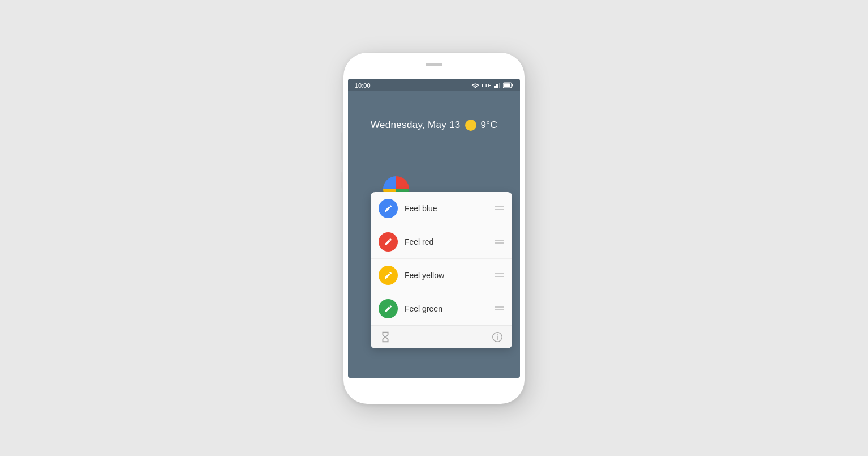 The width and height of the screenshot is (868, 456). What do you see at coordinates (441, 309) in the screenshot?
I see `widget-item-green: Feel green` at bounding box center [441, 309].